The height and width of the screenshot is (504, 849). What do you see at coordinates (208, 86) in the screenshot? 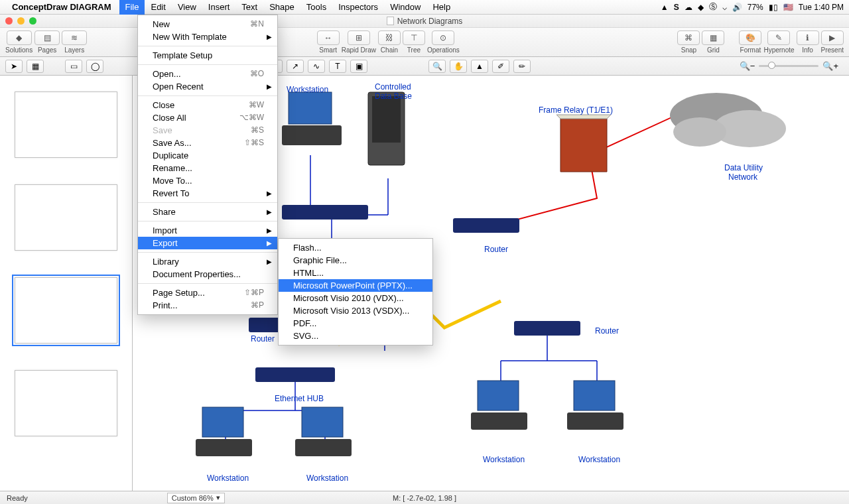
I see `file-menu-item: Open Recent▶` at bounding box center [208, 86].